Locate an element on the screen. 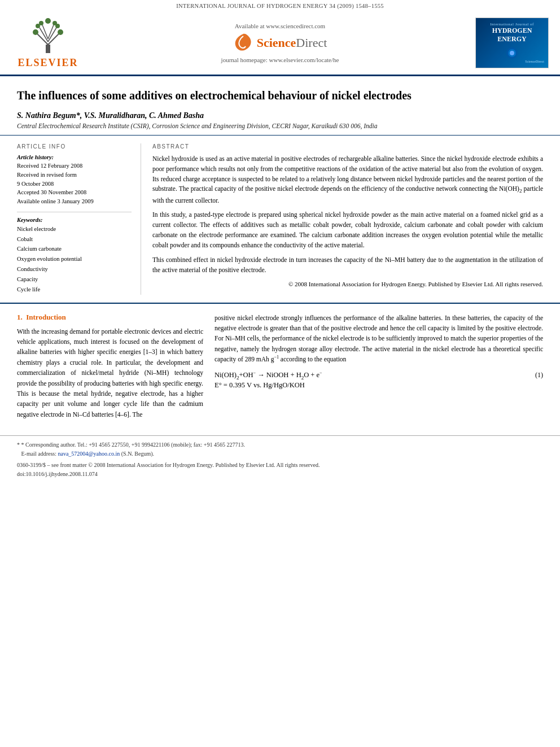 The width and height of the screenshot is (560, 747). corresponding-author-note: * * Corresponding author. Tel.: +91 4565… is located at coordinates (280, 445).